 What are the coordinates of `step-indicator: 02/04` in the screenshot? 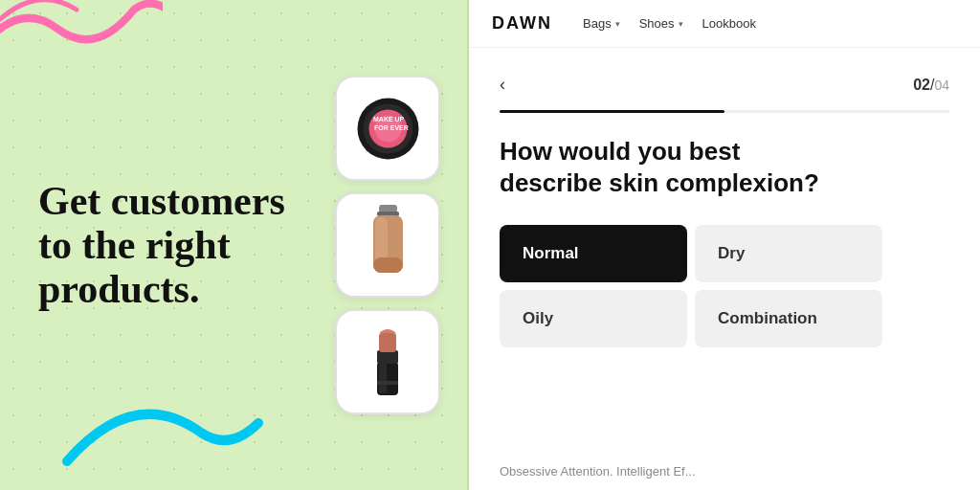 It's located at (931, 85).